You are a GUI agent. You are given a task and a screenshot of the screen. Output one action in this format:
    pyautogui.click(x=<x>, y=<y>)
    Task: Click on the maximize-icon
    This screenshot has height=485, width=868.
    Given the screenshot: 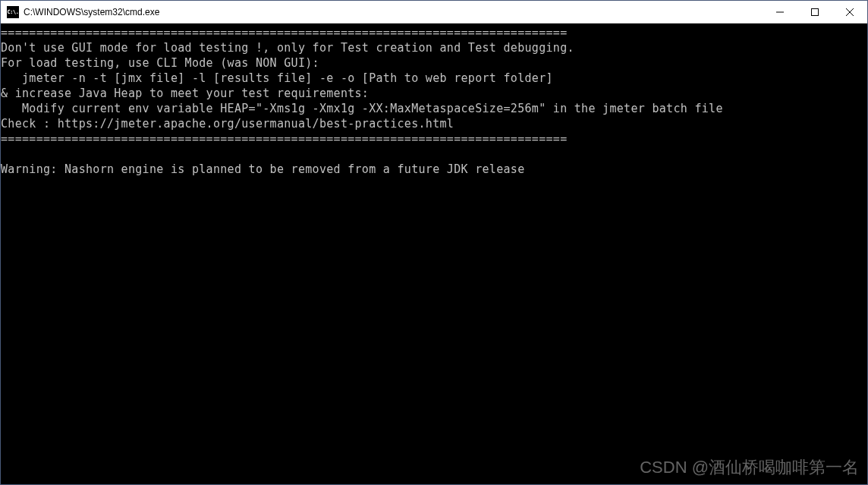 What is the action you would take?
    pyautogui.click(x=815, y=12)
    